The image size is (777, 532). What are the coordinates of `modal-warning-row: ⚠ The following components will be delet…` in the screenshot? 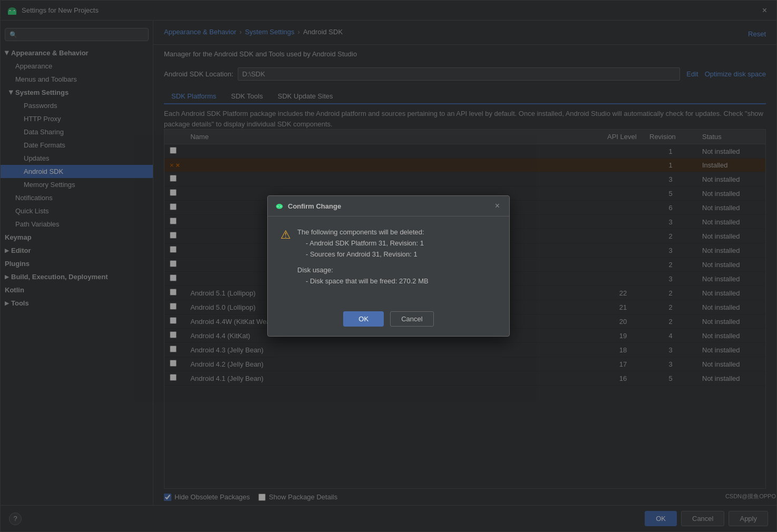 It's located at (388, 257).